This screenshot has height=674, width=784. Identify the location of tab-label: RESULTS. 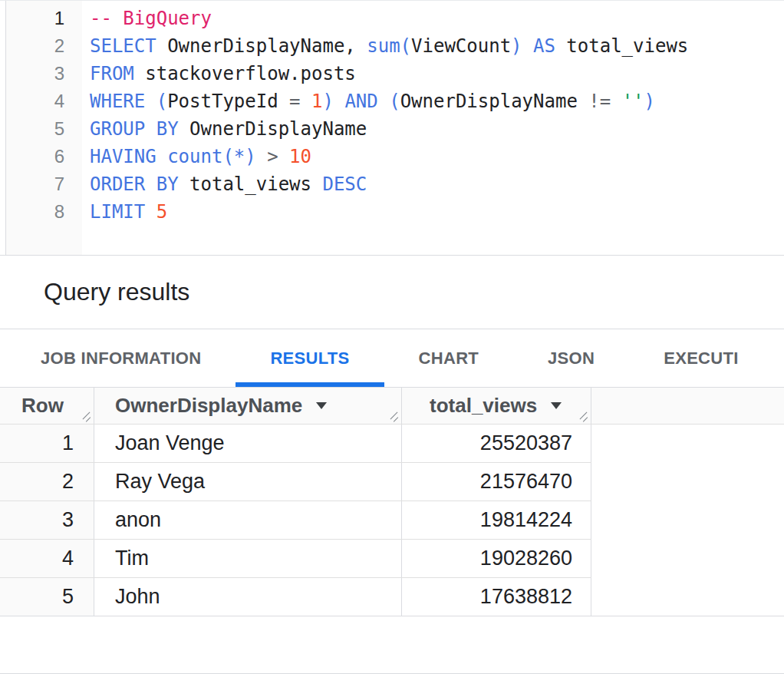
(310, 358).